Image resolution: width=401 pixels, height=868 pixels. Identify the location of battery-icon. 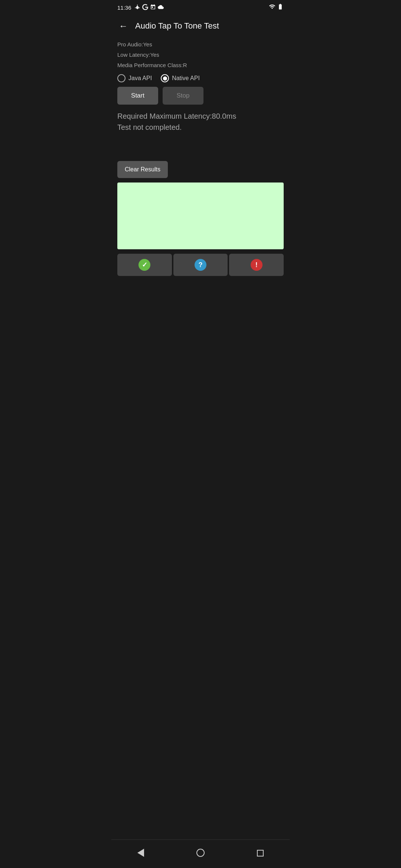
(280, 7).